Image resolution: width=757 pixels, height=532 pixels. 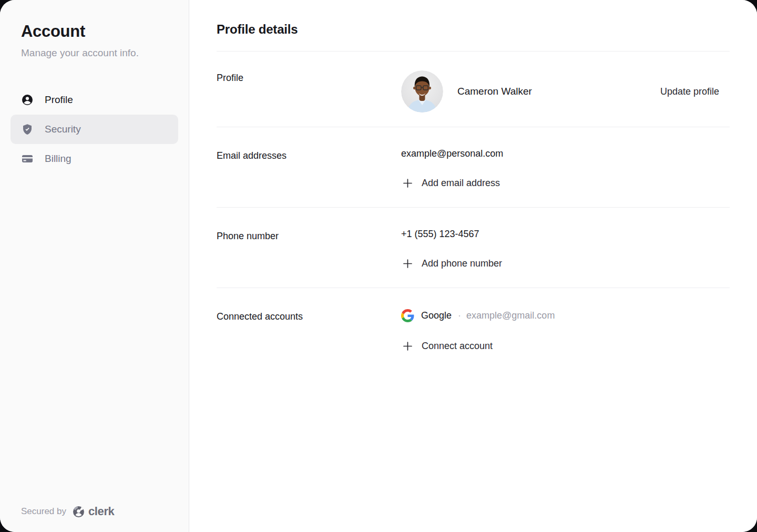 I want to click on phone-number-value: +1 (555) 123-4567, so click(x=566, y=234).